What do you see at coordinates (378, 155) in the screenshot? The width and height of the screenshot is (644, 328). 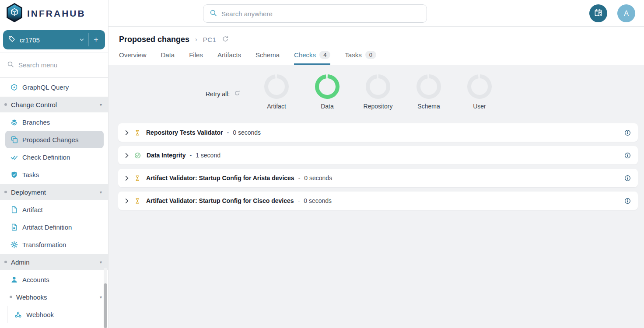 I see `validator-row: Data Integrity - 1 second` at bounding box center [378, 155].